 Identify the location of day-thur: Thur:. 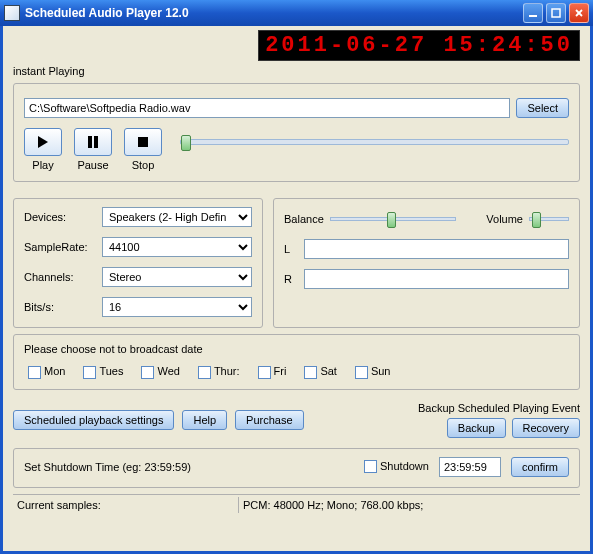
(219, 372).